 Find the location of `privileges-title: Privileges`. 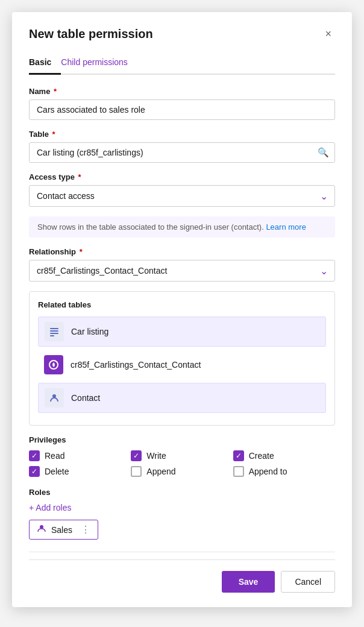

privileges-title: Privileges is located at coordinates (182, 440).